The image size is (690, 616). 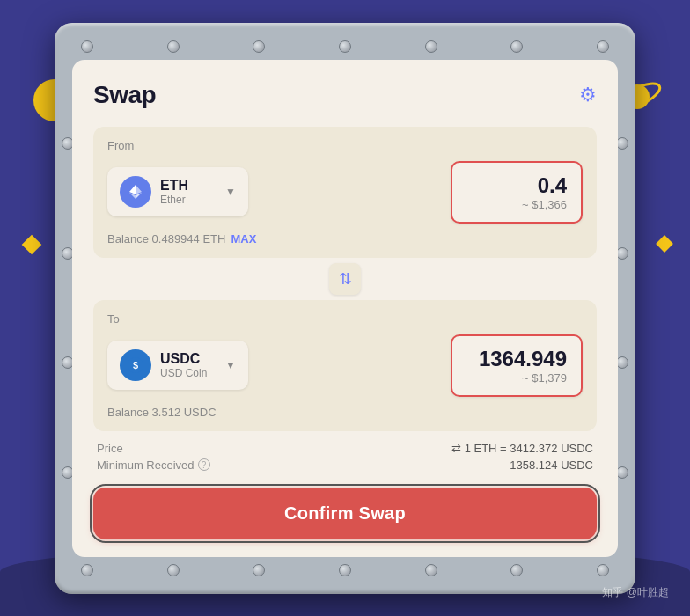 I want to click on to-amount-usd: ~ $1,379, so click(x=517, y=378).